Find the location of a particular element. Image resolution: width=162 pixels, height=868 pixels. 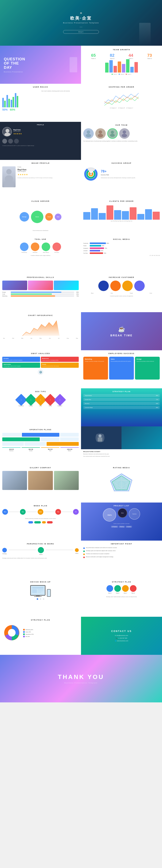

swot-s-desc: Strong market position and brand recogni… is located at coordinates (21, 360).